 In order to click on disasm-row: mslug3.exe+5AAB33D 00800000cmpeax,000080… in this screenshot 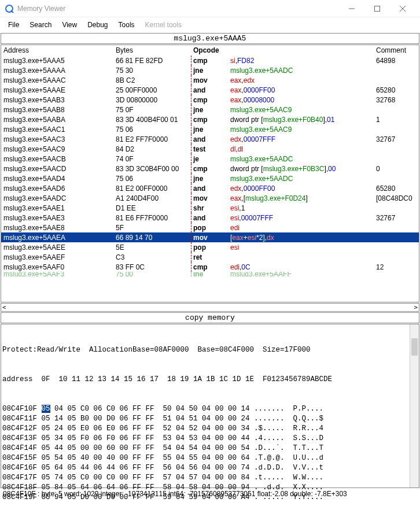, I will do `click(210, 99)`.